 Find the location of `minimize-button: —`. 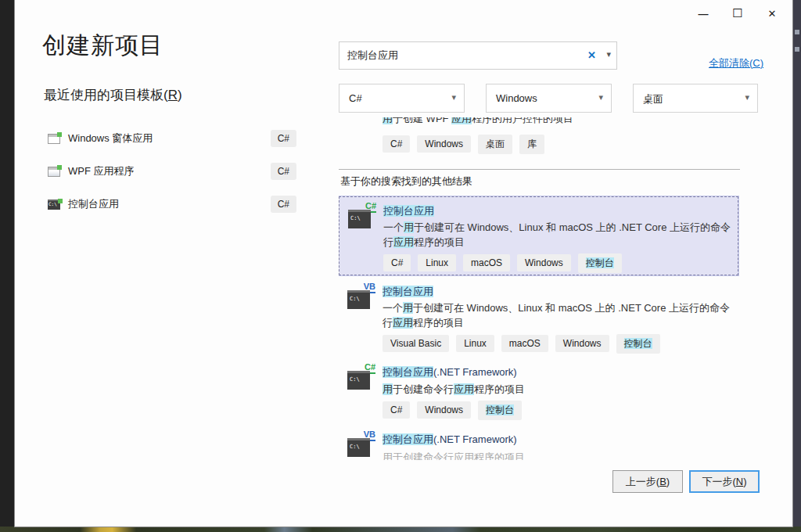

minimize-button: — is located at coordinates (703, 13).